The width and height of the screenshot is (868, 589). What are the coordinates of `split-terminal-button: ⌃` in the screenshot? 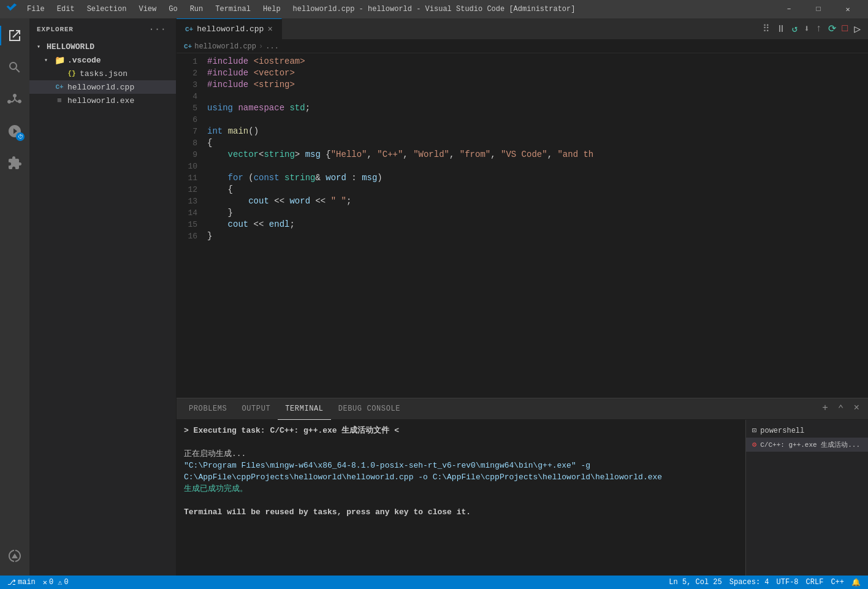 It's located at (841, 409).